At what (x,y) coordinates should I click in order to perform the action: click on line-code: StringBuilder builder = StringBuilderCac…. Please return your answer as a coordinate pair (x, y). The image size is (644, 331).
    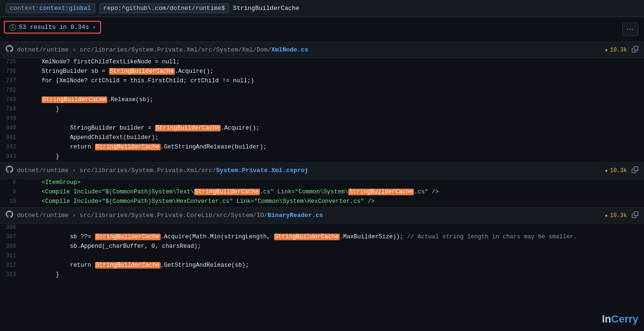
    Looking at the image, I should click on (142, 128).